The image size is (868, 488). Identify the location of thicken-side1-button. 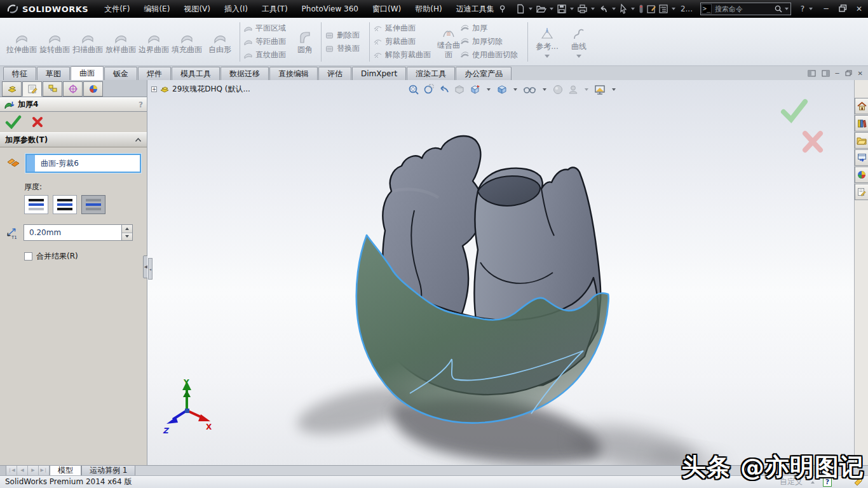
(36, 205).